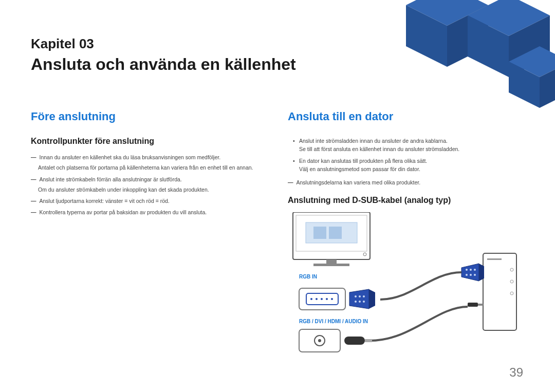 The image size is (555, 392). What do you see at coordinates (406, 117) in the screenshot?
I see `connect-pc-heading: Ansluta till en dator` at bounding box center [406, 117].